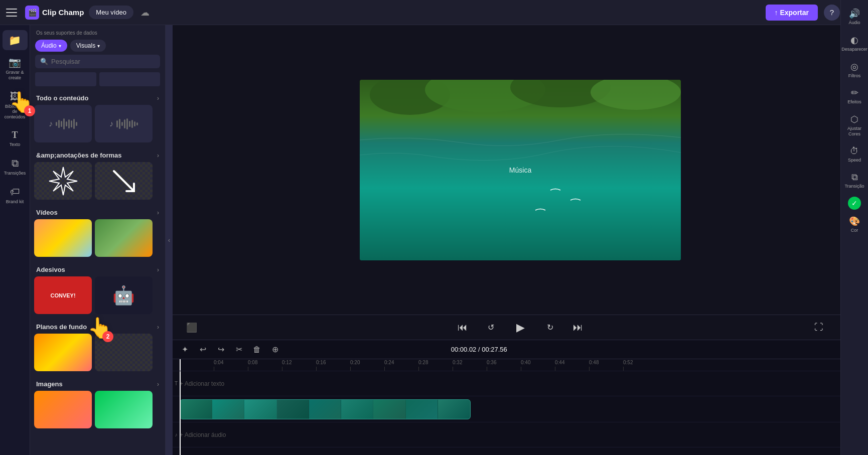 The width and height of the screenshot is (868, 455). I want to click on rewind-button: ⏮, so click(463, 328).